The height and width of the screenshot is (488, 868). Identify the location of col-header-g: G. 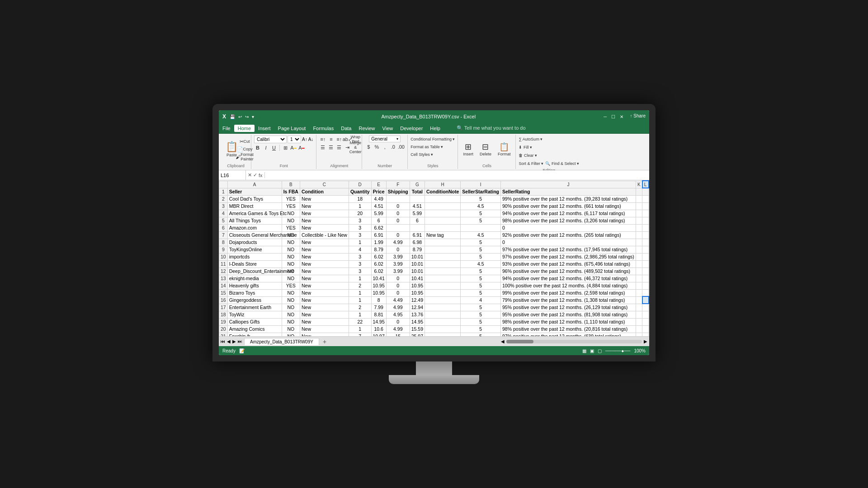
(417, 184).